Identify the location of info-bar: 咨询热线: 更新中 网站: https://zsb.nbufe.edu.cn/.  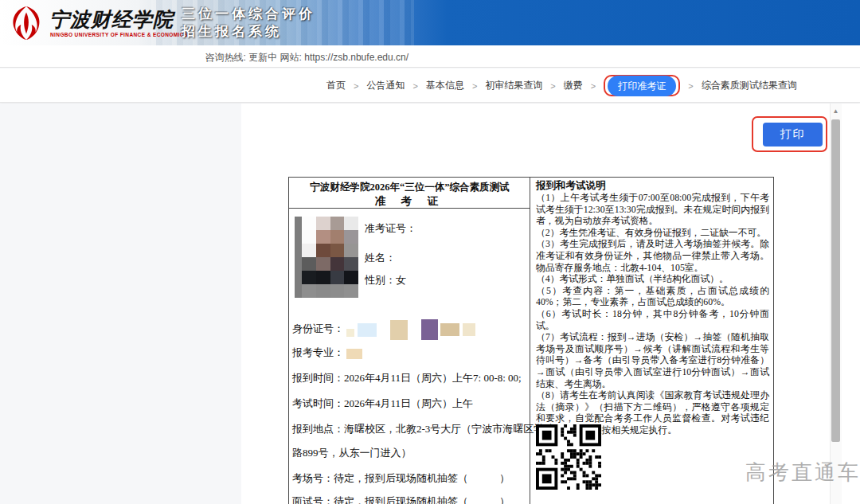
(430, 57).